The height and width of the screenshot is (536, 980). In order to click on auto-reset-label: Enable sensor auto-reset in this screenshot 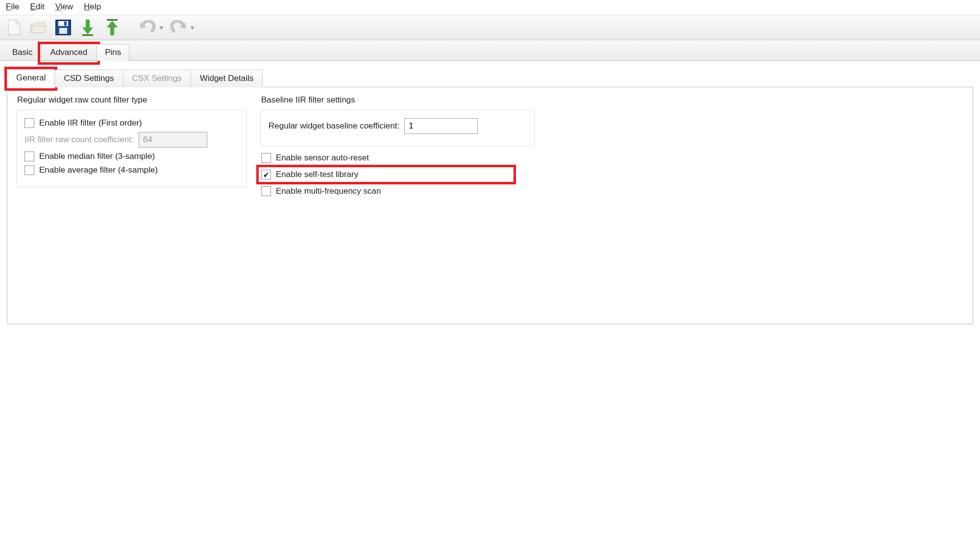, I will do `click(322, 158)`.